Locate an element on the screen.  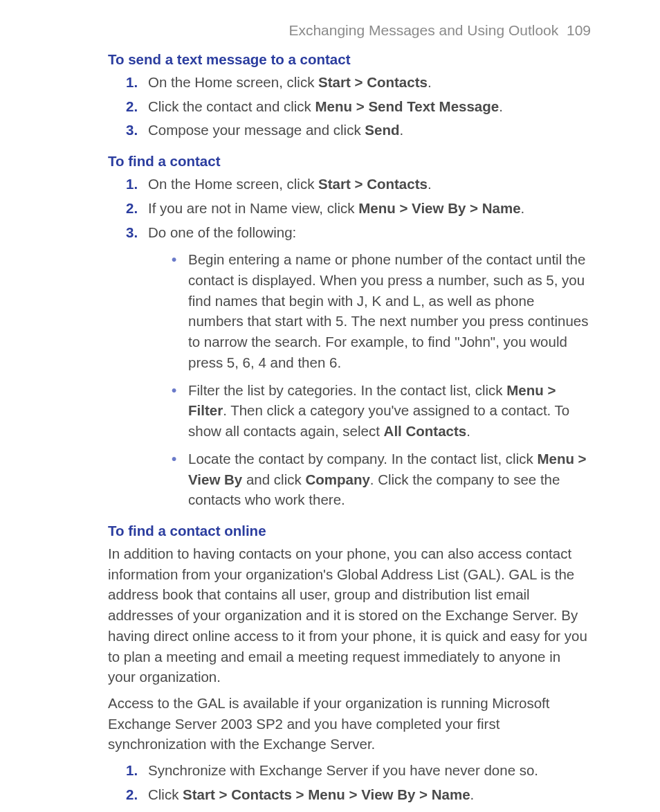
list-item: 2.Click Start > Contacts > Menu > View B… is located at coordinates (358, 795).